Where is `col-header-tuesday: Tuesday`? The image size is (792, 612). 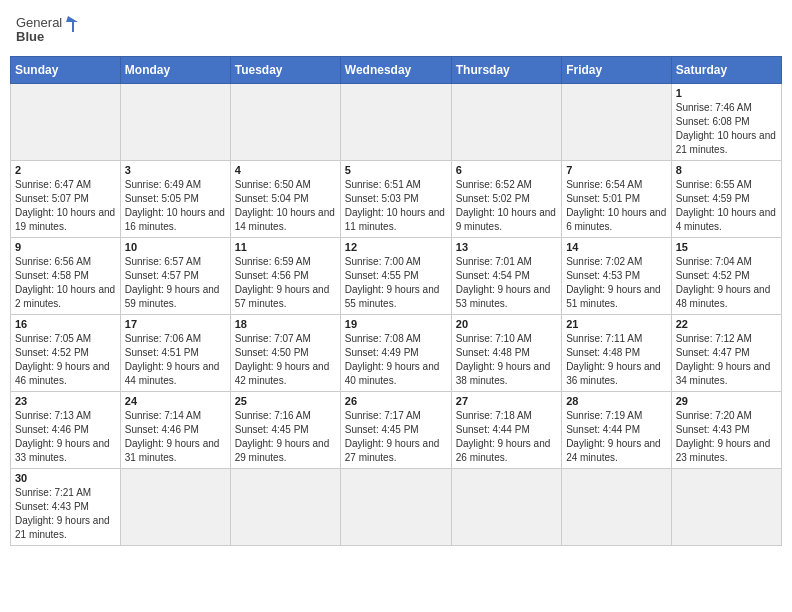 col-header-tuesday: Tuesday is located at coordinates (285, 70).